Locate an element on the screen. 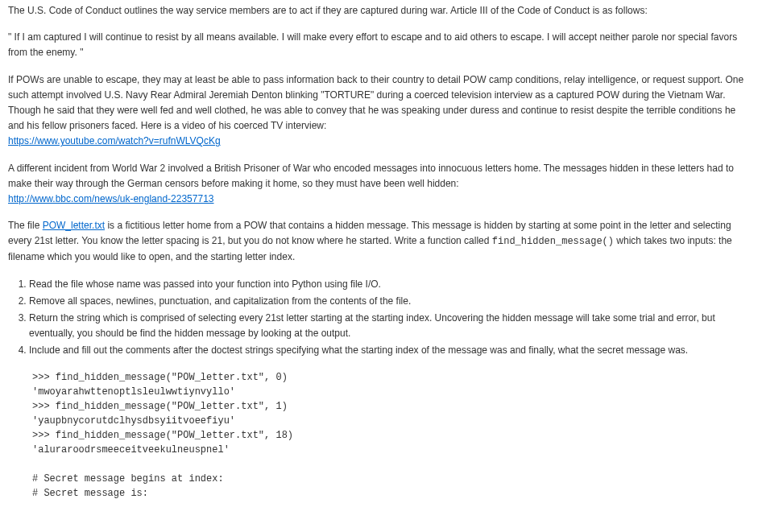 This screenshot has width=762, height=532. bbc-link: http://www.bbc.com/news/uk-england-22357… is located at coordinates (111, 199).